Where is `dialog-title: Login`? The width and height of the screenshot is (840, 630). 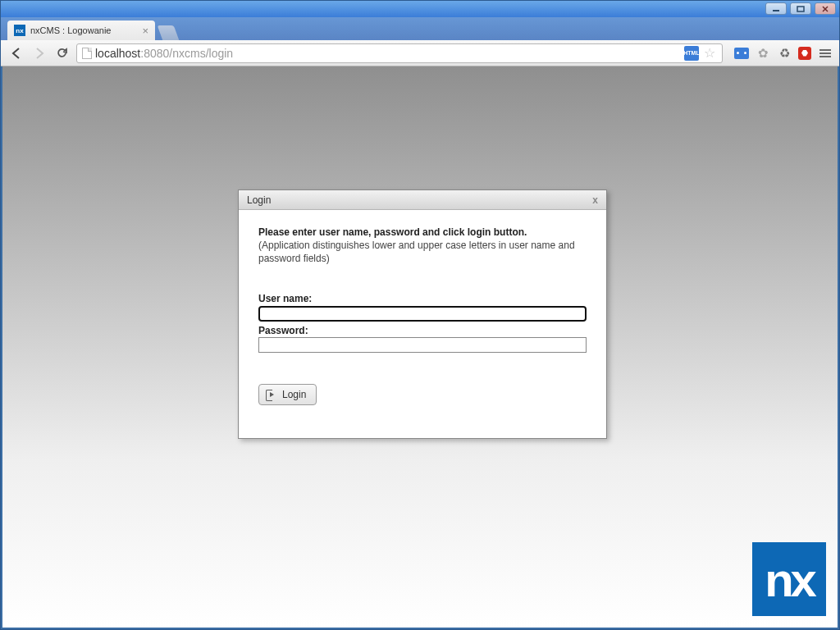
dialog-title: Login is located at coordinates (259, 200).